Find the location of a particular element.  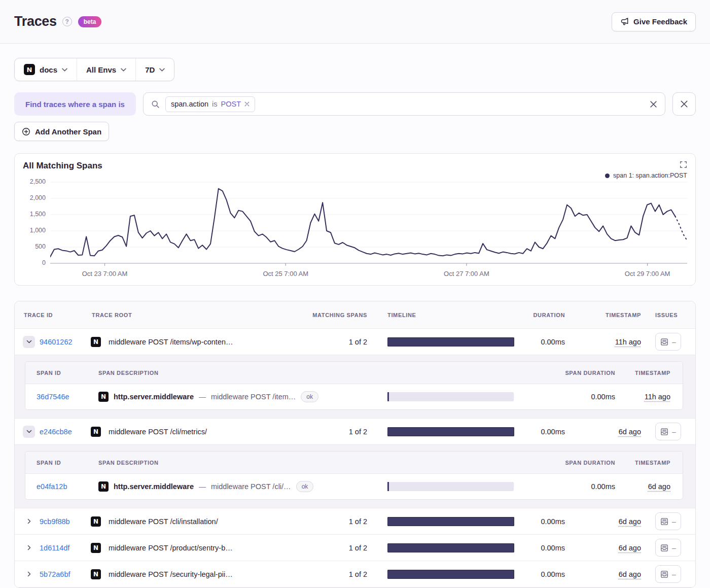

trace-row: e246cb8e N middleware POST /cli/metrics/… is located at coordinates (355, 432).